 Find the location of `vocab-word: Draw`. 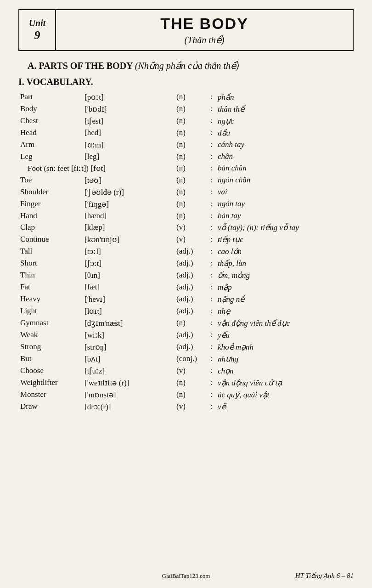

vocab-word: Draw is located at coordinates (51, 407).